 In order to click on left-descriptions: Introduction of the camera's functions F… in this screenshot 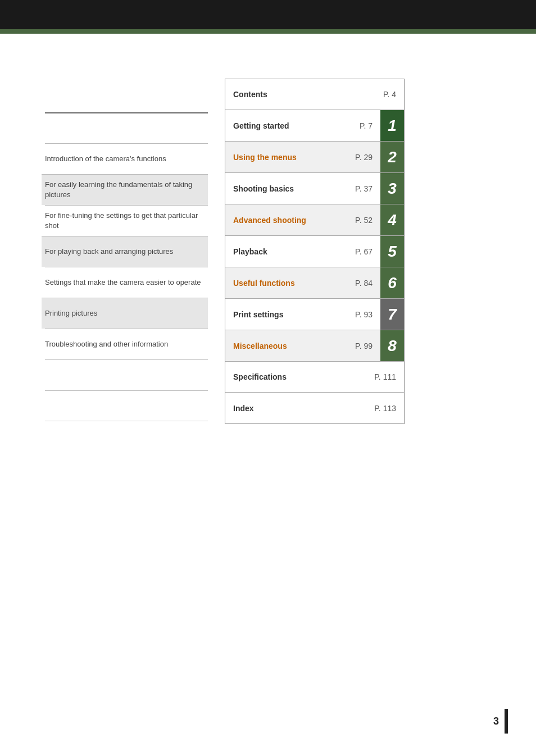, I will do `click(129, 267)`.